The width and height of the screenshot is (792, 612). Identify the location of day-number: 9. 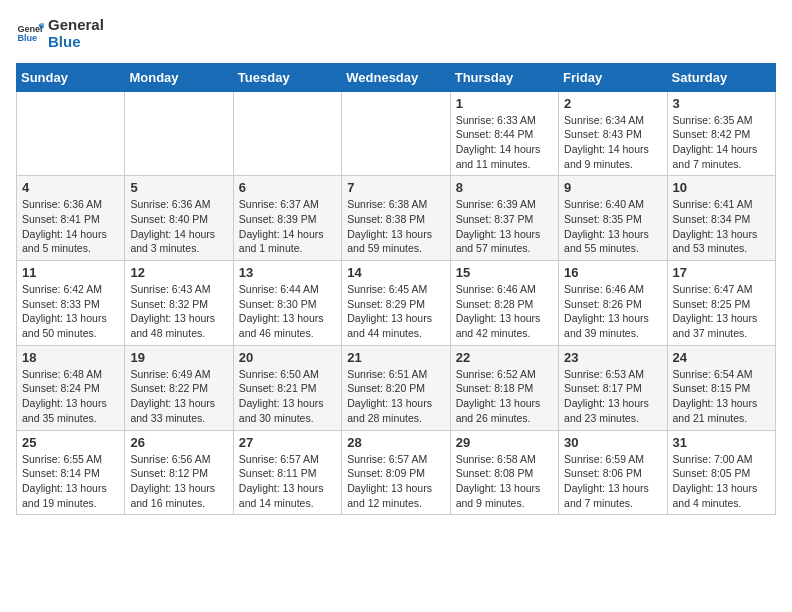
(612, 188).